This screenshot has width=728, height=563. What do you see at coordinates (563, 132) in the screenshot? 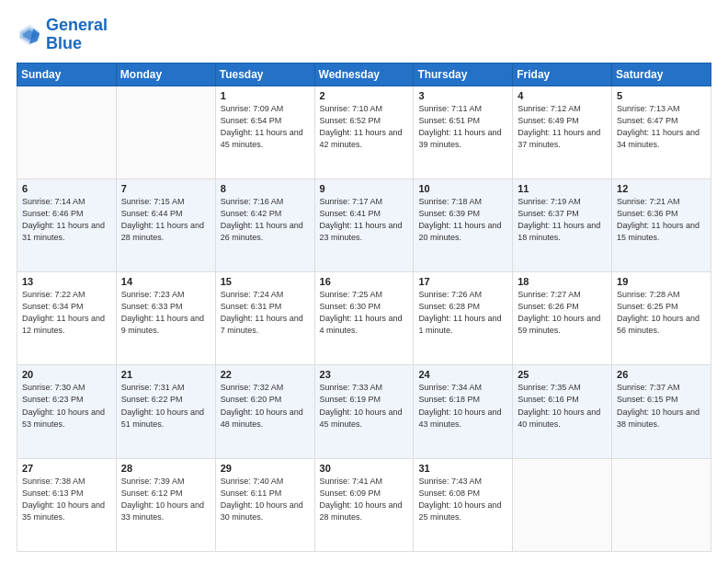
I see `calendar-cell: 4Sunrise: 7:12 AMSunset: 6:49 PMDaylight…` at bounding box center [563, 132].